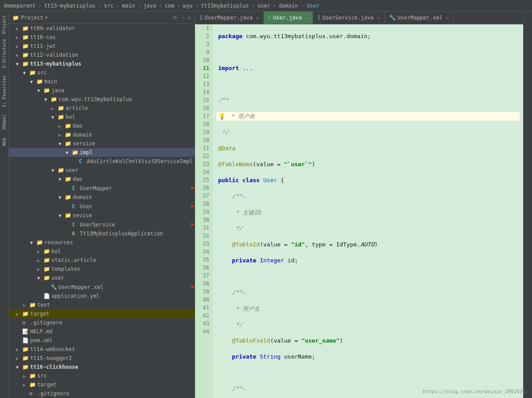 The image size is (532, 398). I want to click on tree-item-domain-kol: ▶ 📁 domain, so click(102, 135).